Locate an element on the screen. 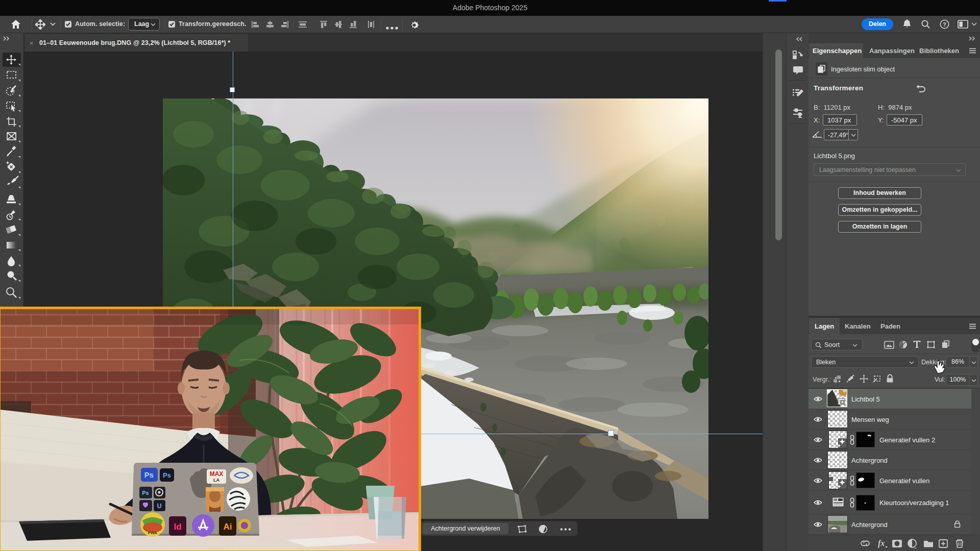 The image size is (980, 551). svg-text: fx is located at coordinates (881, 543).